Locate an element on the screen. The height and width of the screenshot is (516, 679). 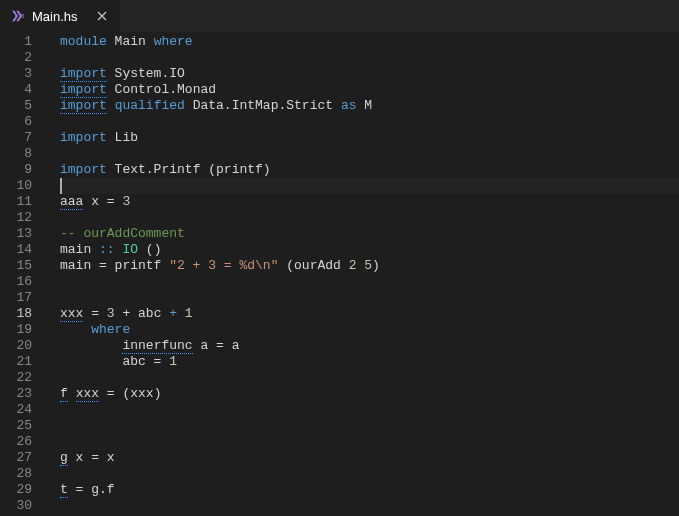
line-number: 8 is located at coordinates (26, 154).